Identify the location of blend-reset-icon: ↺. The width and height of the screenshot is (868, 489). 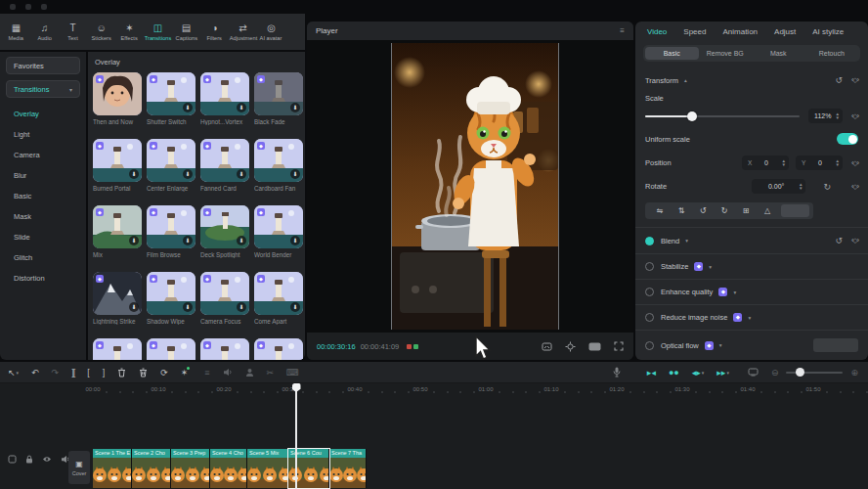
(839, 241).